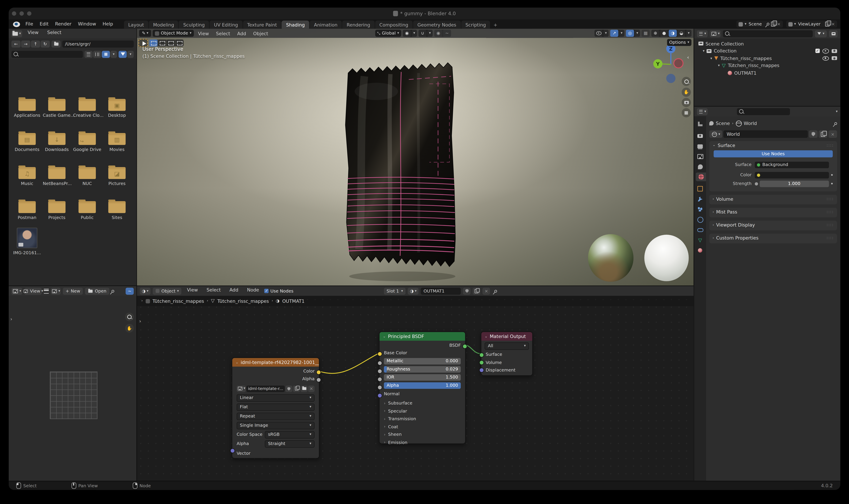 The width and height of the screenshot is (849, 504). I want to click on folder-item: Applications, so click(27, 108).